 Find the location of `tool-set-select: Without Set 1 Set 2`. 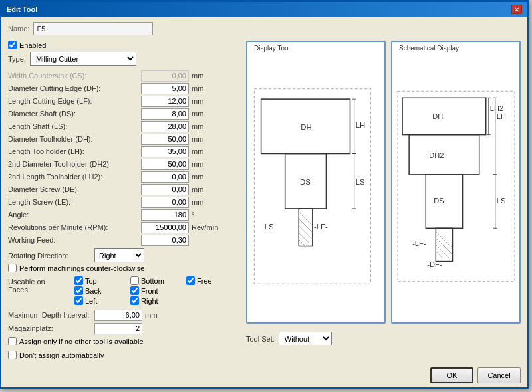

tool-set-select: Without Set 1 Set 2 is located at coordinates (305, 339).